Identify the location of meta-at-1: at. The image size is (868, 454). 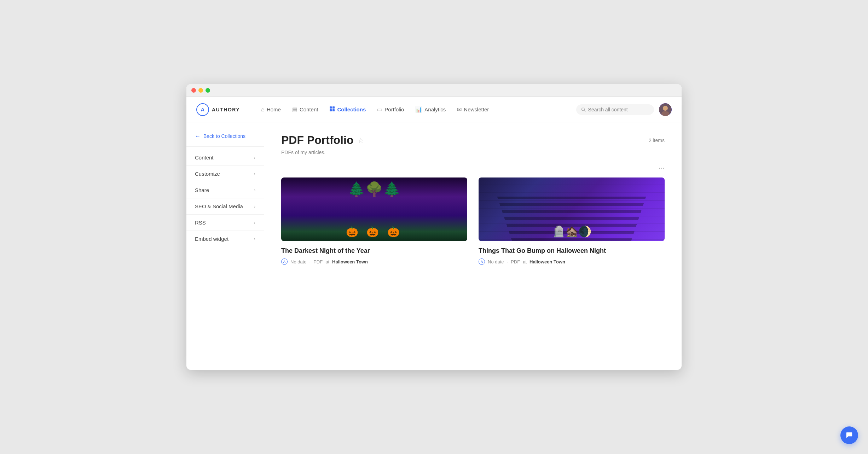
(328, 262).